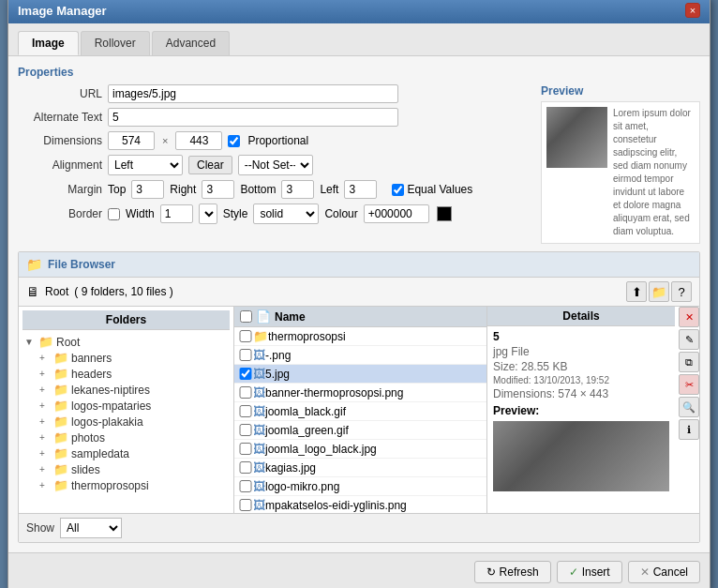  I want to click on tree-item-thermoprosopsi: + 📁 thermoprosopsi, so click(133, 486).